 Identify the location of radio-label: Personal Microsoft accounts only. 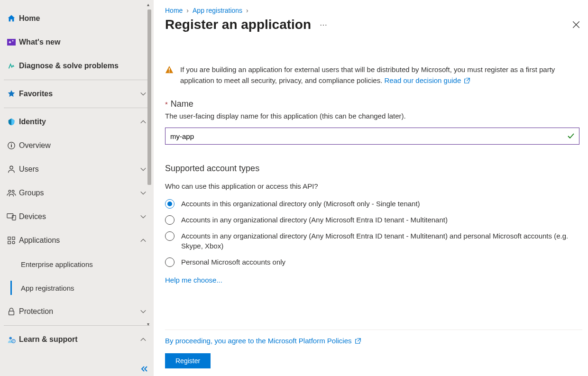
(233, 262).